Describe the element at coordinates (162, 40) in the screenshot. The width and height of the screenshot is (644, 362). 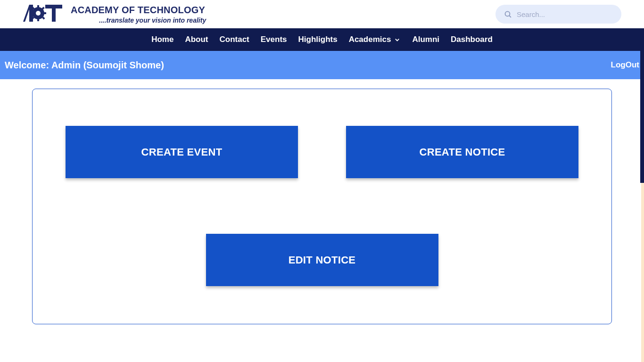
I see `nav-home: Home` at that location.